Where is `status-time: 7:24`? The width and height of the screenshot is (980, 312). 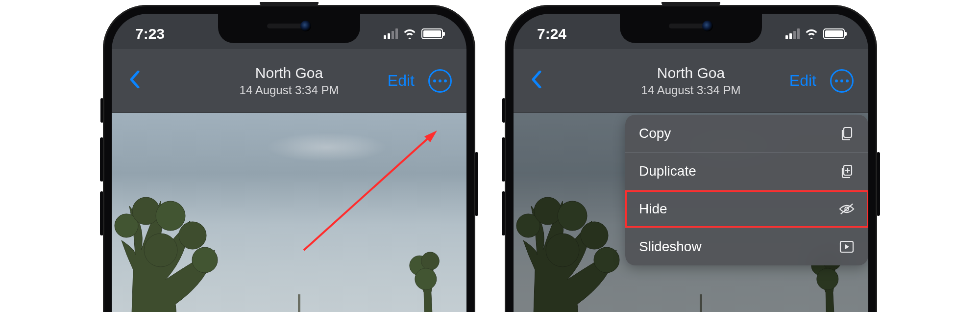 status-time: 7:24 is located at coordinates (552, 34).